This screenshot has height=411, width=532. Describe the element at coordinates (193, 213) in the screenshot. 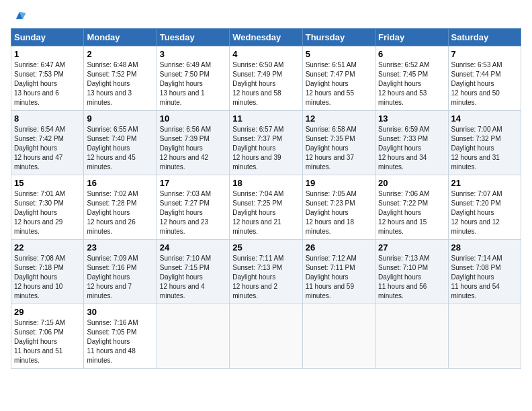

I see `day-detail: Sunrise: 7:03 AMSunset: 7:27 PMDaylight …` at that location.